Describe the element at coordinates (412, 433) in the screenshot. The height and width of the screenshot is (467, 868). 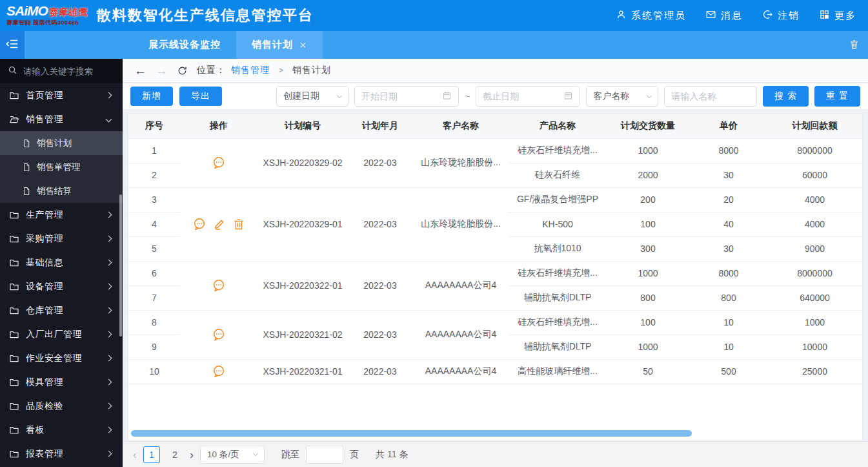
I see `scrollbar-thumb` at that location.